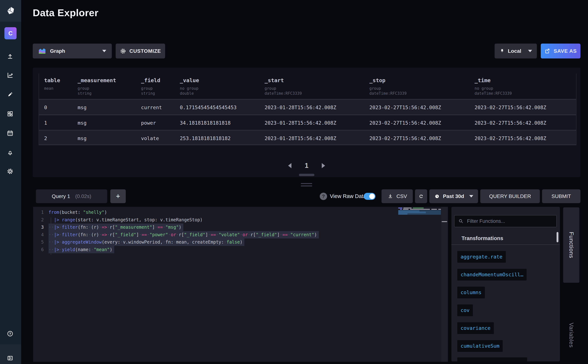  I want to click on submit-button: SUBMIT, so click(561, 196).